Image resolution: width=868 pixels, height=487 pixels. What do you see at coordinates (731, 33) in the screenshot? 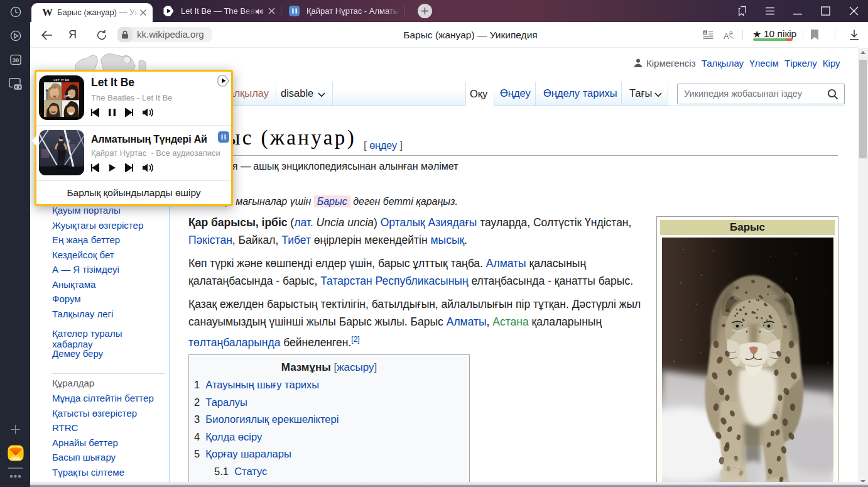
I see `svg-text: ә` at bounding box center [731, 33].